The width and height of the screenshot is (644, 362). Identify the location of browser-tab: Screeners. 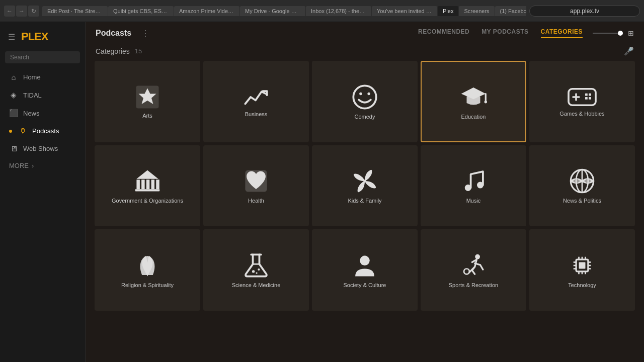
(476, 11).